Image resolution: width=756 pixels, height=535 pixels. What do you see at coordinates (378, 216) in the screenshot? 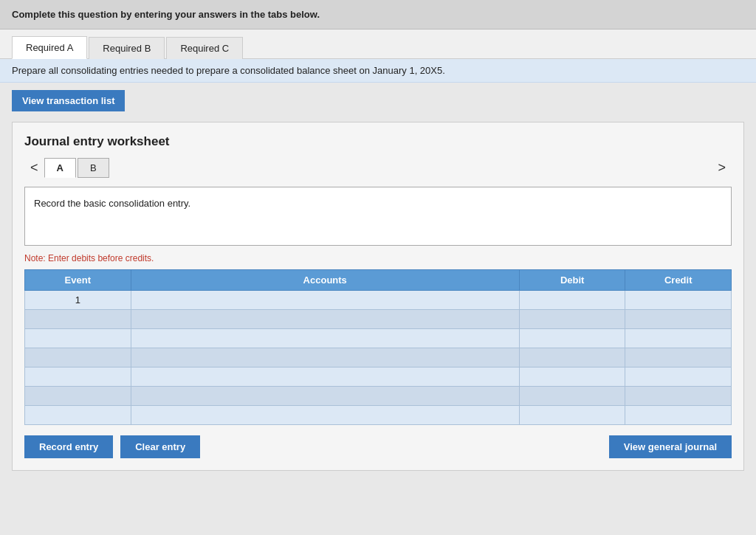
I see `entry-description: Record the basic consolidation entry.` at bounding box center [378, 216].